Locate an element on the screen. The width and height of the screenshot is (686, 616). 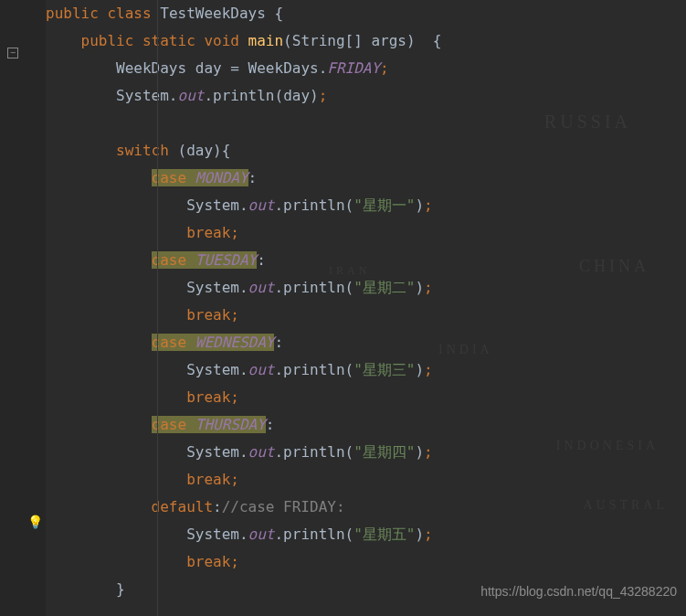
code-line: System.out.println("星期四"); is located at coordinates (365, 452).